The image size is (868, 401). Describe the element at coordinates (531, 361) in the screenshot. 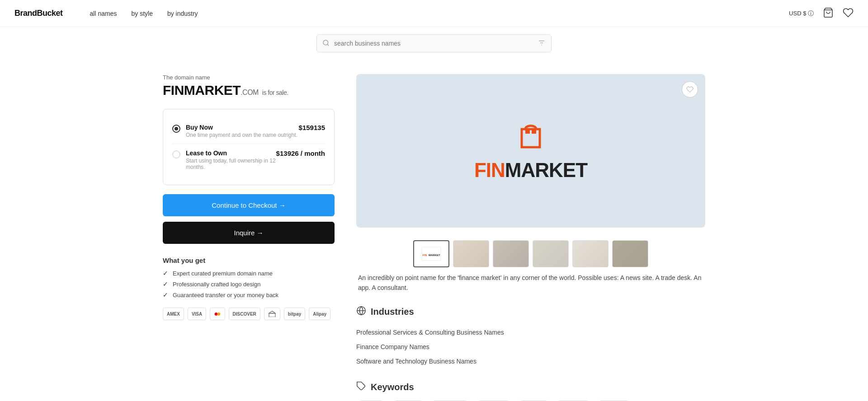

I see `industry-item-3: Software and Technology Business Names` at that location.